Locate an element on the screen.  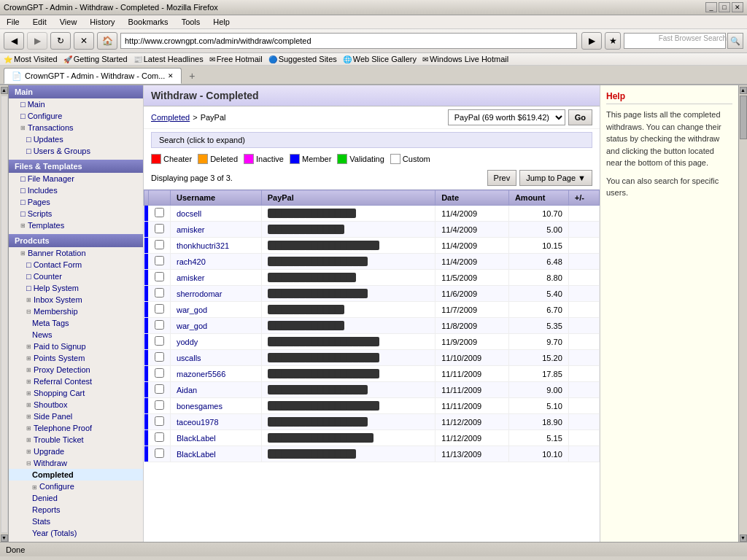
sidebar-item-completed: Completed is located at coordinates (76, 475).